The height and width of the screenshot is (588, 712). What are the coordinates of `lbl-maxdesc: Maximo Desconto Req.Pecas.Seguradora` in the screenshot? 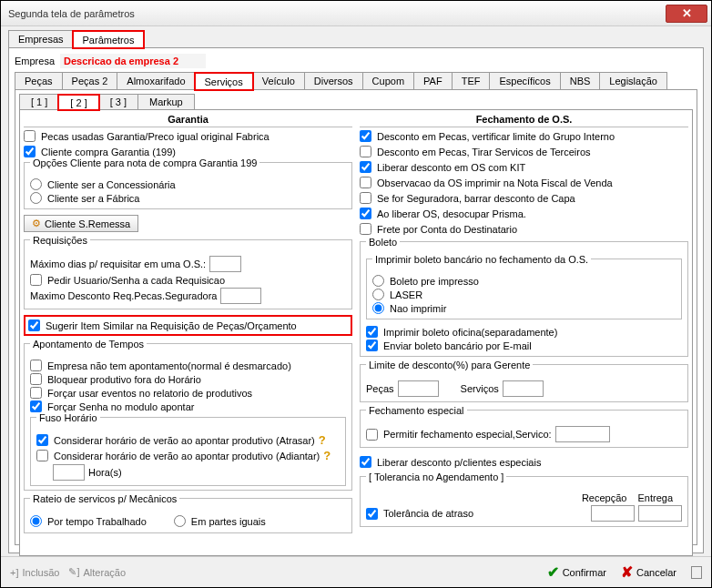 It's located at (124, 296).